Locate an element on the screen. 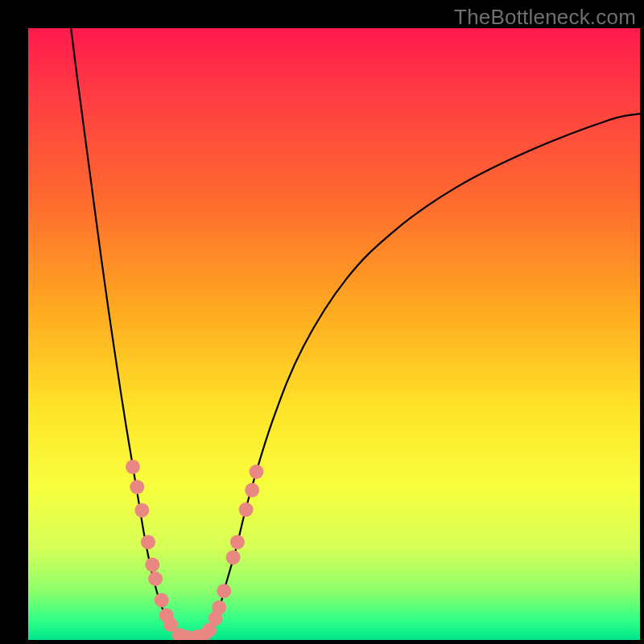  branding-watermark: TheBottleneck.com is located at coordinates (545, 18).